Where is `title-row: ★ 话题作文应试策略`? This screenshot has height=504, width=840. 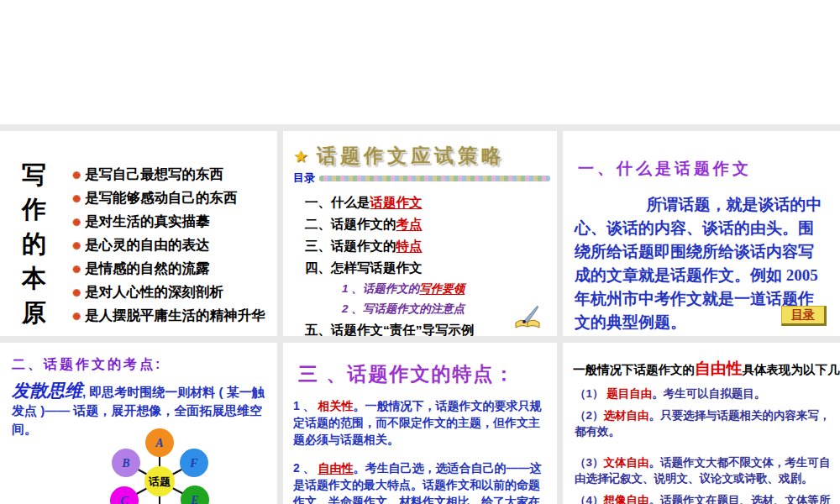 title-row: ★ 话题作文应试策略 is located at coordinates (425, 156).